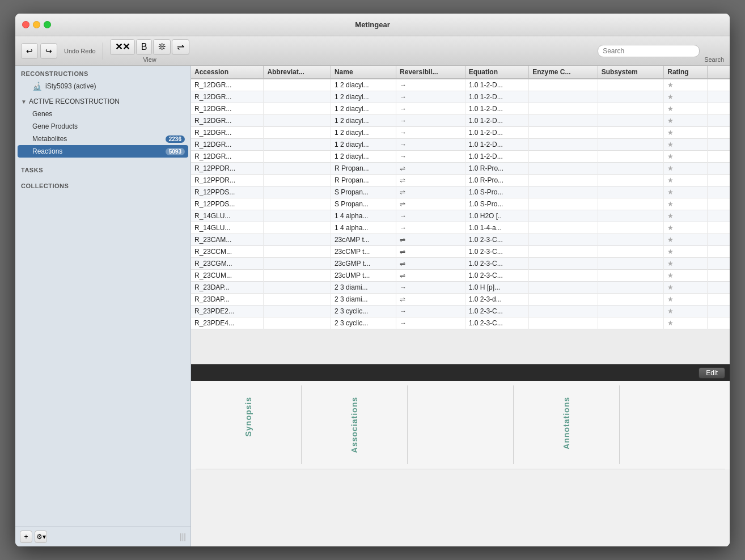 The width and height of the screenshot is (745, 560). What do you see at coordinates (685, 73) in the screenshot?
I see `col-rating: Rating` at bounding box center [685, 73].